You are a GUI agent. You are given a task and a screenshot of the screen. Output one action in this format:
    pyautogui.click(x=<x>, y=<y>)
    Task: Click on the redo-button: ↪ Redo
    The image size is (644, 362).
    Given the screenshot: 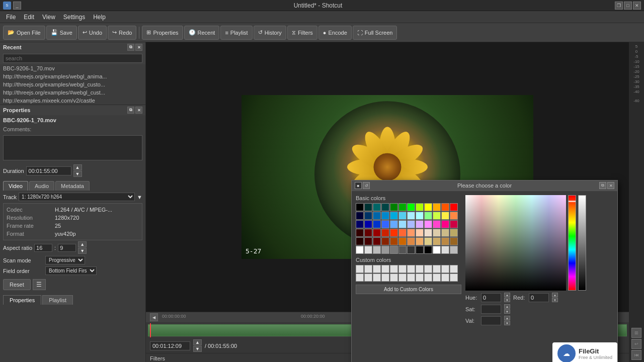 What is the action you would take?
    pyautogui.click(x=122, y=33)
    